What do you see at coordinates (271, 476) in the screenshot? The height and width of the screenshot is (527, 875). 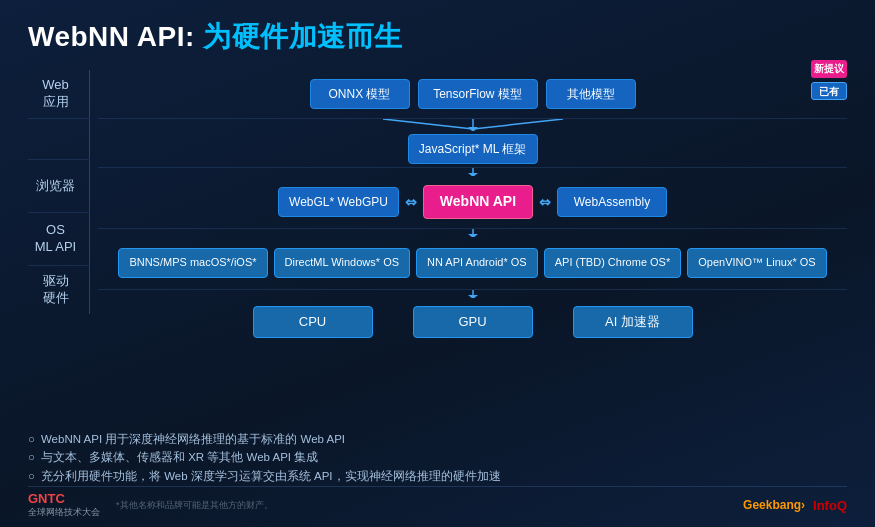 I see `note-3-text: 充分利用硬件功能，将 Web 深度学习运算交由系统 API，实现神经网络推理的硬…` at bounding box center [271, 476].